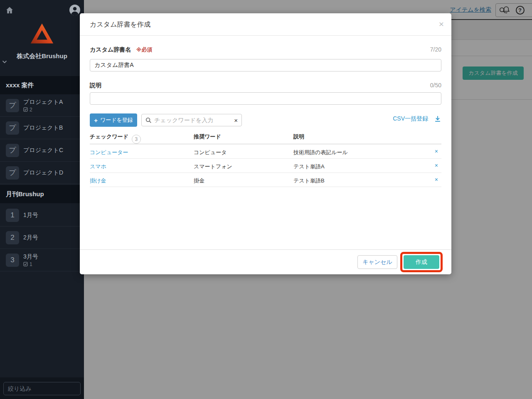 Image resolution: width=532 pixels, height=399 pixels. Describe the element at coordinates (207, 137) in the screenshot. I see `column-suggested-word: 推奨ワード` at that location.